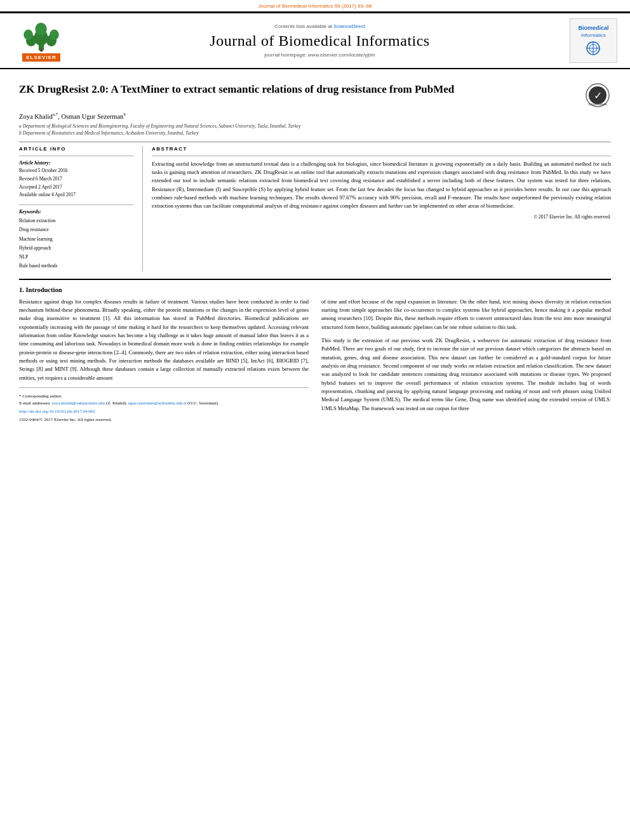 The width and height of the screenshot is (630, 840). Describe the element at coordinates (76, 266) in the screenshot. I see `keyword-6: Rule based methods` at that location.